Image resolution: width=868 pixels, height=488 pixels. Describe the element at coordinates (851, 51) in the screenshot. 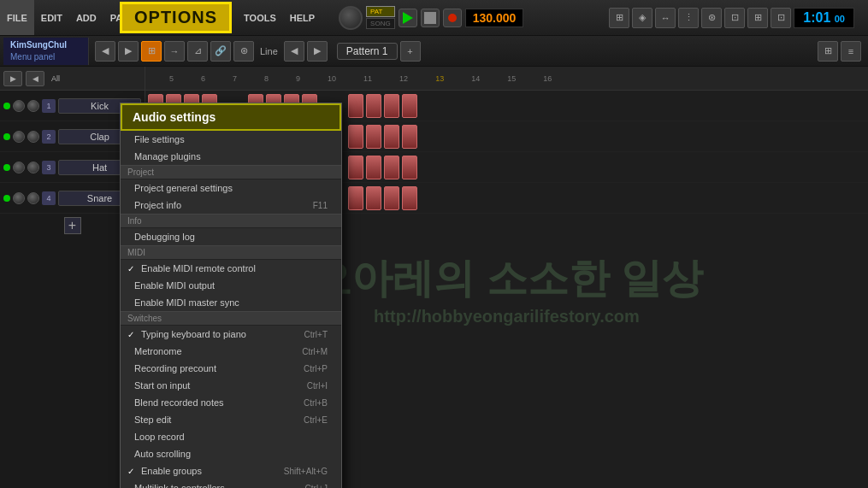

I see `toolbar-r2: ≡` at that location.